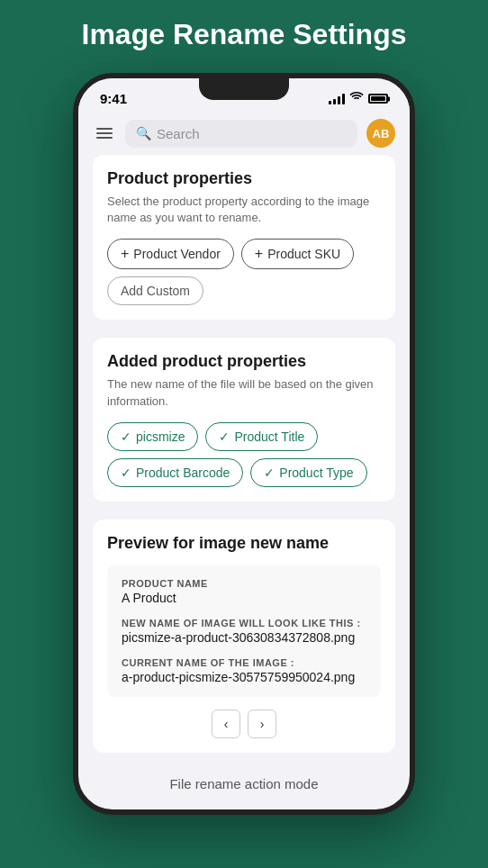 This screenshot has width=488, height=868. What do you see at coordinates (244, 631) in the screenshot?
I see `preview-card: PRODUCT NAME A Product NEW NAME OF IMAGE…` at bounding box center [244, 631].